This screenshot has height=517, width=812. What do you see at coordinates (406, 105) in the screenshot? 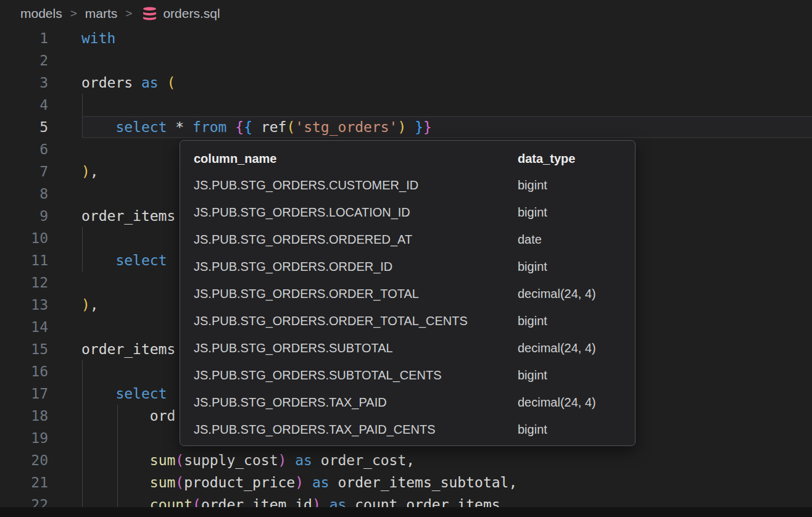
I see `code-line: 4` at bounding box center [406, 105].